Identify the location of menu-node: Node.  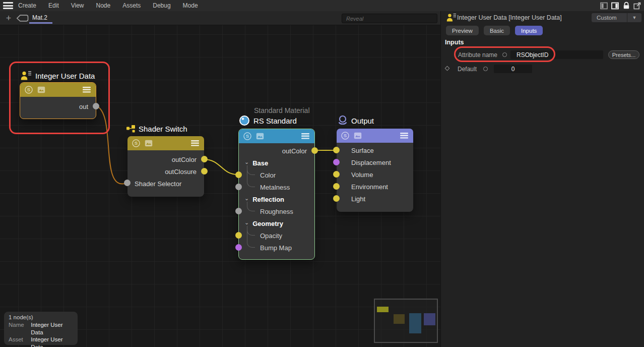
(104, 6).